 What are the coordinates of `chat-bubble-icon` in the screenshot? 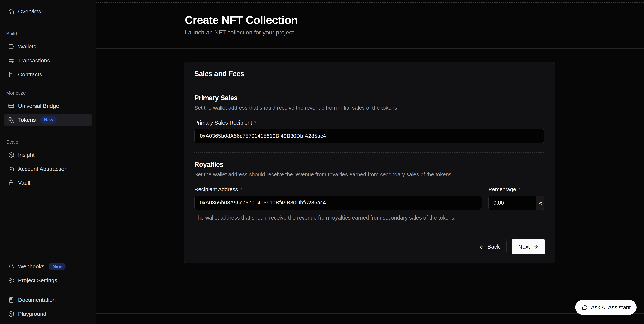 It's located at (584, 307).